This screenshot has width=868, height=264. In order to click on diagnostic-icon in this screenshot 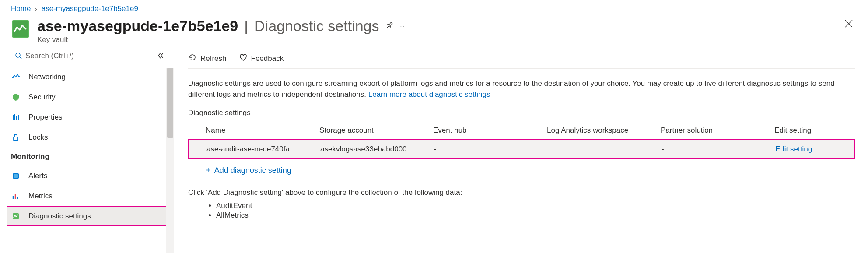, I will do `click(16, 216)`.